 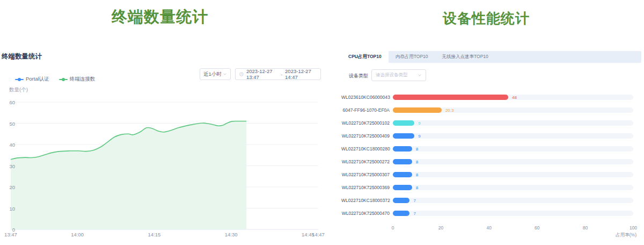 What do you see at coordinates (18, 90) in the screenshot?
I see `y-axis-title: 数量(个)` at bounding box center [18, 90].